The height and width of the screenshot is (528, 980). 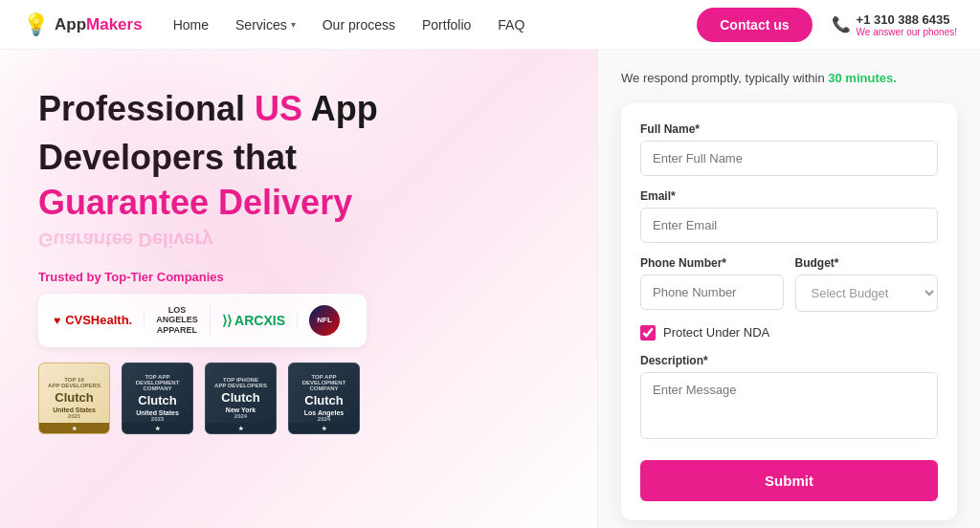 What do you see at coordinates (754, 25) in the screenshot?
I see `contact-button: Contact us` at bounding box center [754, 25].